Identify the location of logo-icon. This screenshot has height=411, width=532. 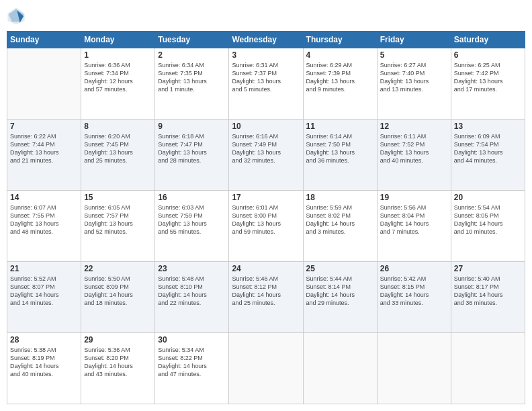
(16, 16).